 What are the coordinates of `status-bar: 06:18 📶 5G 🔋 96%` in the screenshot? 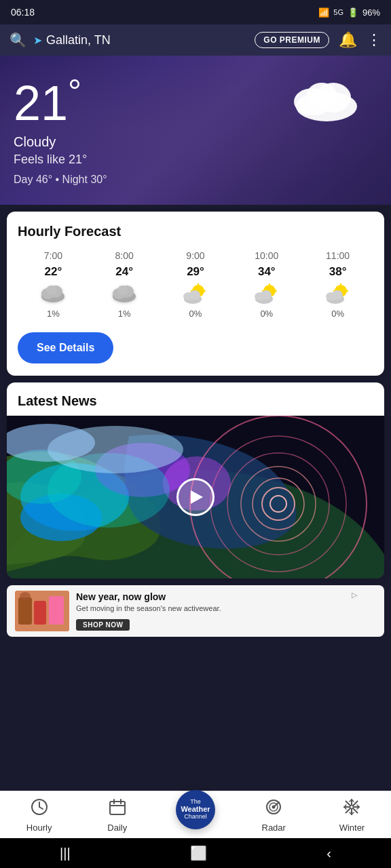 It's located at (196, 12).